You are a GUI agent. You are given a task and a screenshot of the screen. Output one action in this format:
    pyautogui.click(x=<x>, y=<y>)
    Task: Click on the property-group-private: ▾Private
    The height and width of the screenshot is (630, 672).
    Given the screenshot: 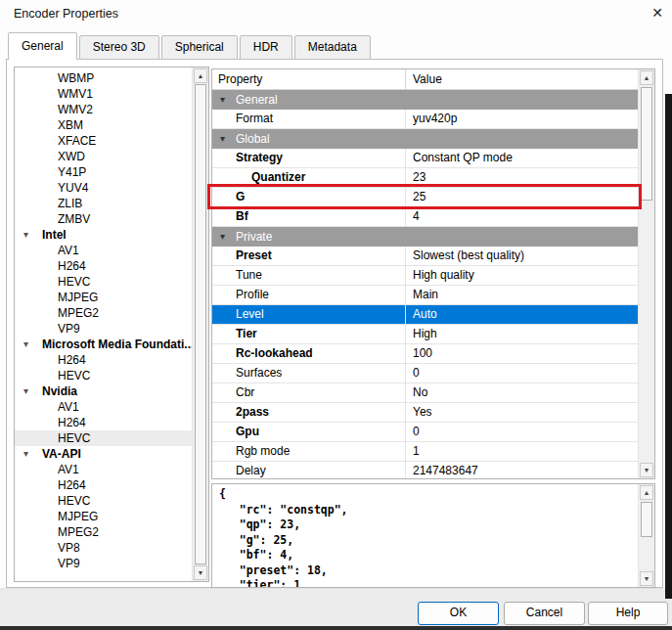 What is the action you would take?
    pyautogui.click(x=425, y=237)
    